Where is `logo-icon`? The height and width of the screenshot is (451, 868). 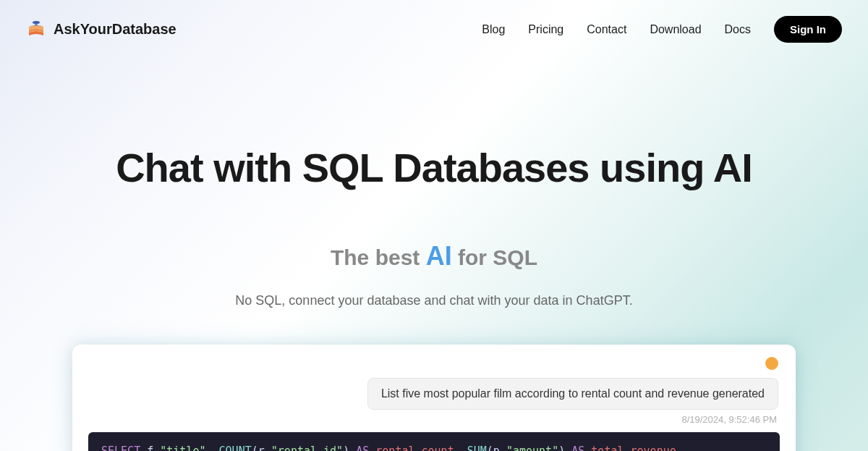 logo-icon is located at coordinates (36, 30).